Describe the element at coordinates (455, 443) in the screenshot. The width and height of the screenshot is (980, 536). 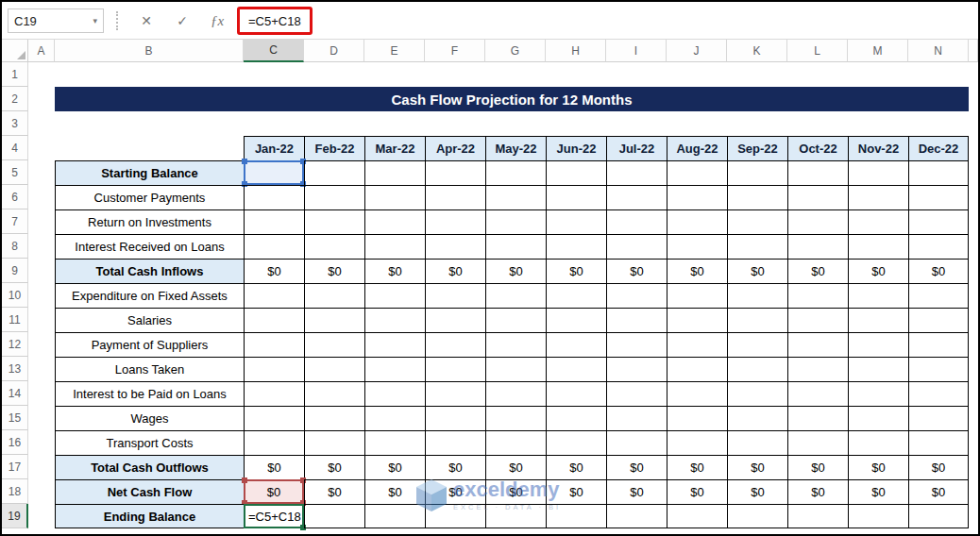
I see `cell-F16` at that location.